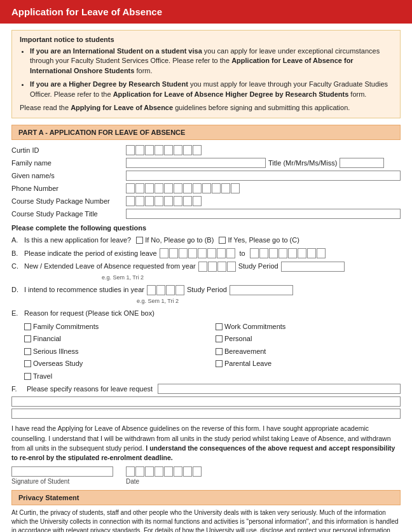 This screenshot has width=412, height=532. Describe the element at coordinates (165, 290) in the screenshot. I see `q-d-year-input` at that location.